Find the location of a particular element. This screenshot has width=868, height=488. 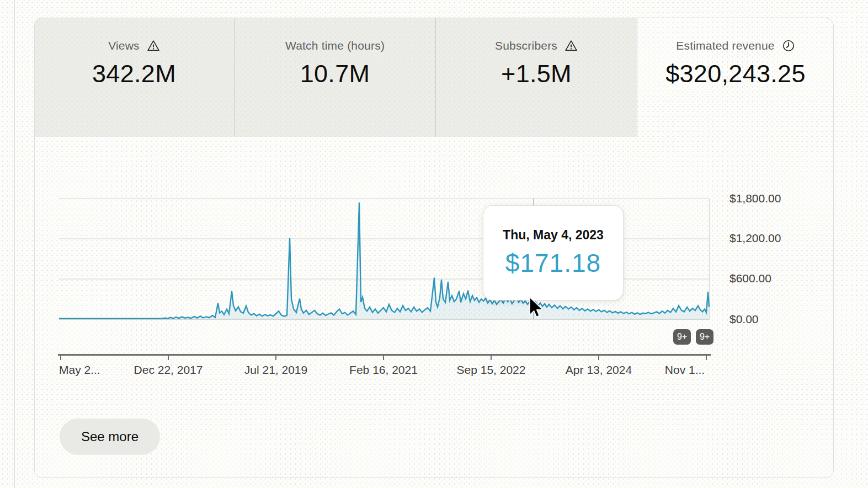

chart-tooltip: Thu, May 4, 2023 $171.18 is located at coordinates (553, 253).